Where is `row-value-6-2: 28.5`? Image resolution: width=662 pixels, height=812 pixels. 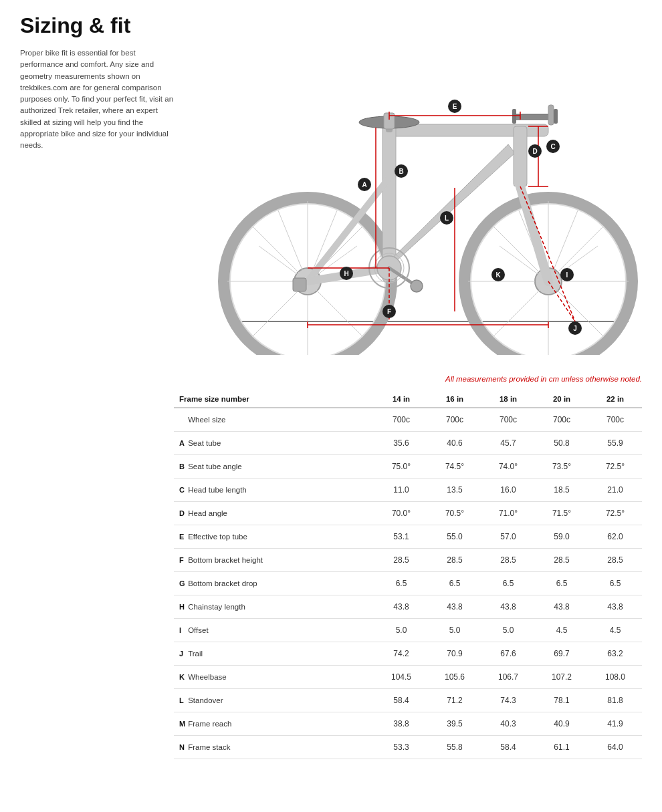
row-value-6-2: 28.5 is located at coordinates (508, 560).